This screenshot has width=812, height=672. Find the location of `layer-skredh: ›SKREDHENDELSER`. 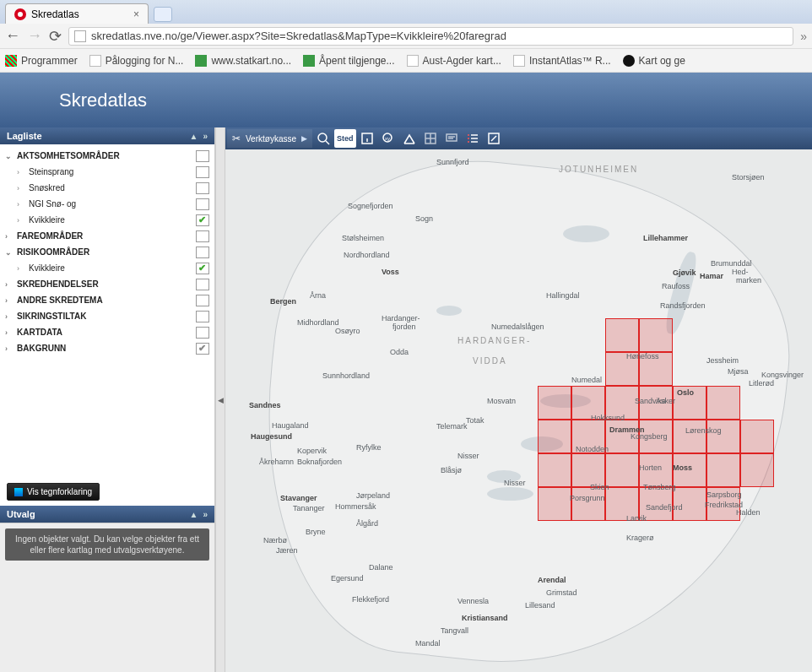

layer-skredh: ›SKREDHENDELSER is located at coordinates (107, 284).